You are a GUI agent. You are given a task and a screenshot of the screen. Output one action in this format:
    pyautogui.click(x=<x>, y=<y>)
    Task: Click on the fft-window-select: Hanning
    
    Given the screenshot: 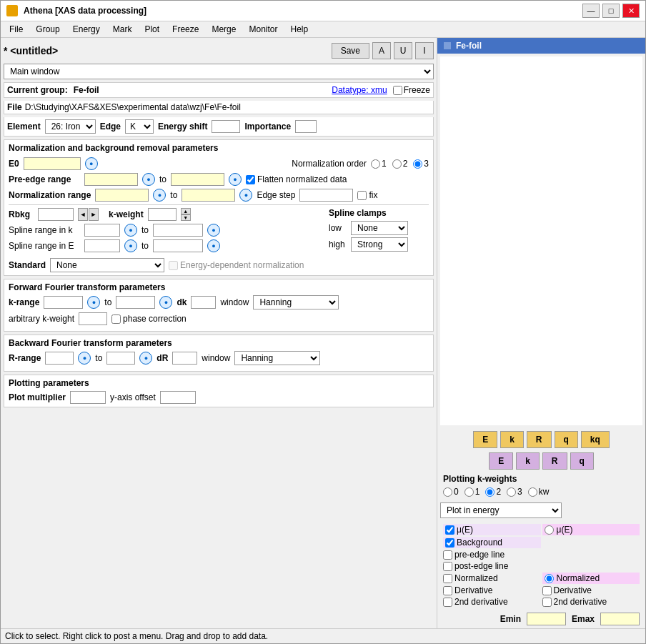 What is the action you would take?
    pyautogui.click(x=296, y=302)
    